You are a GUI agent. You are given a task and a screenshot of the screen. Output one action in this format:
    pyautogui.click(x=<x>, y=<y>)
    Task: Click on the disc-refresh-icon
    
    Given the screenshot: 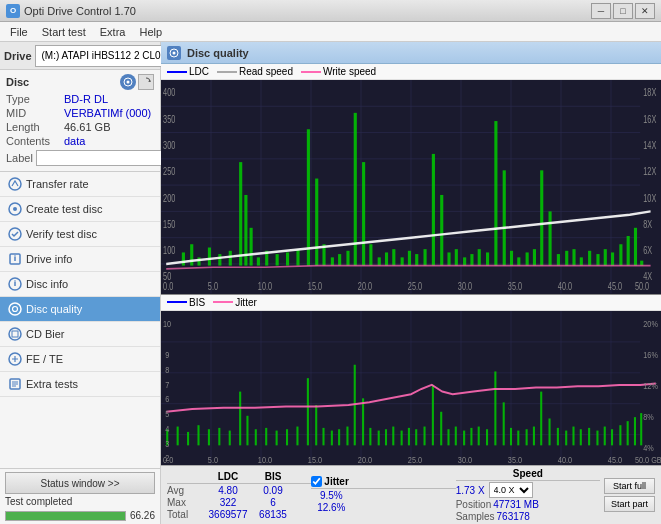 What is the action you would take?
    pyautogui.click(x=146, y=82)
    